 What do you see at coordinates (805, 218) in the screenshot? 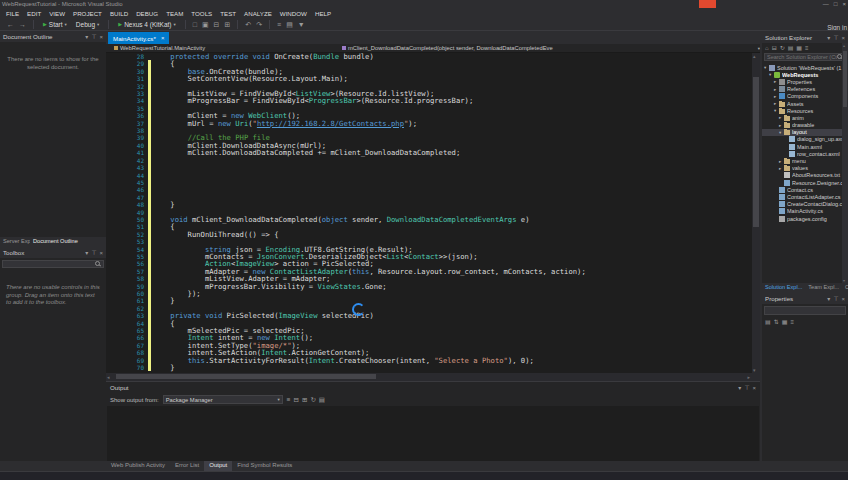
I see `tree-item-packages-config: packages.config` at bounding box center [805, 218].